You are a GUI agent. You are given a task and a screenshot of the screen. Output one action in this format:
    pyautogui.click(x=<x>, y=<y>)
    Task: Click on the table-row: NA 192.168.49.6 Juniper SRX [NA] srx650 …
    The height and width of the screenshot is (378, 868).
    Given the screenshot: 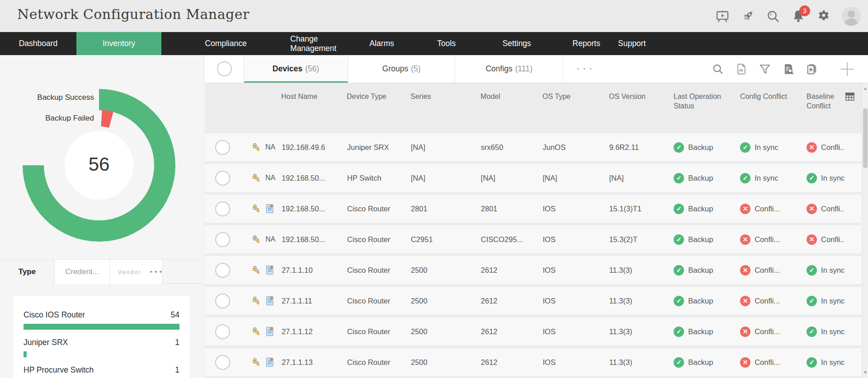 What is the action you would take?
    pyautogui.click(x=533, y=147)
    